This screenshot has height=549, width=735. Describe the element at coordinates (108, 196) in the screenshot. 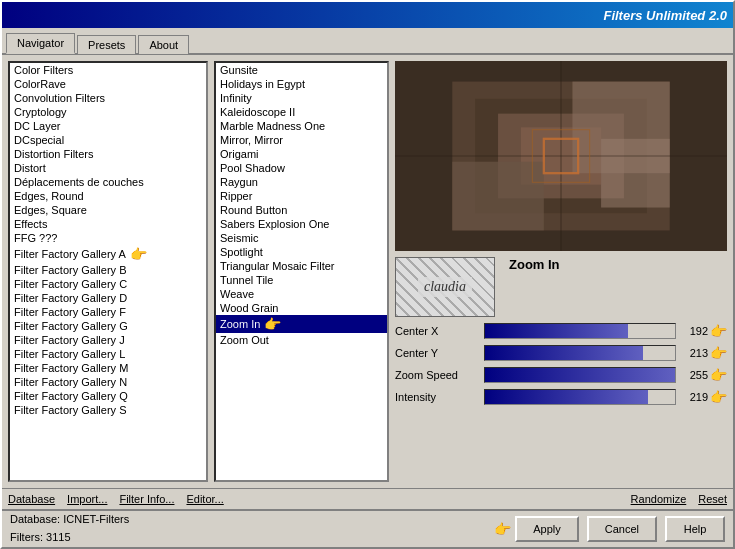

I see `list-item: Edges, Round` at that location.